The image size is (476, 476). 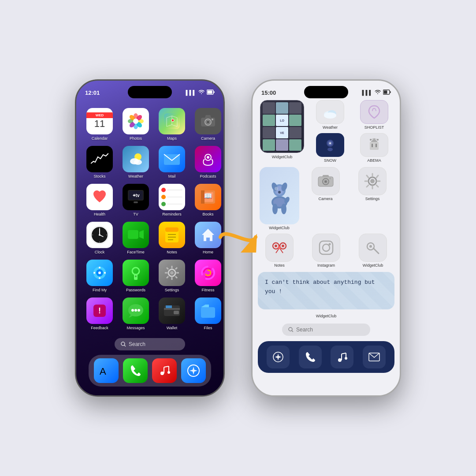 I want to click on app-item-reminders: Reminders, so click(x=172, y=200).